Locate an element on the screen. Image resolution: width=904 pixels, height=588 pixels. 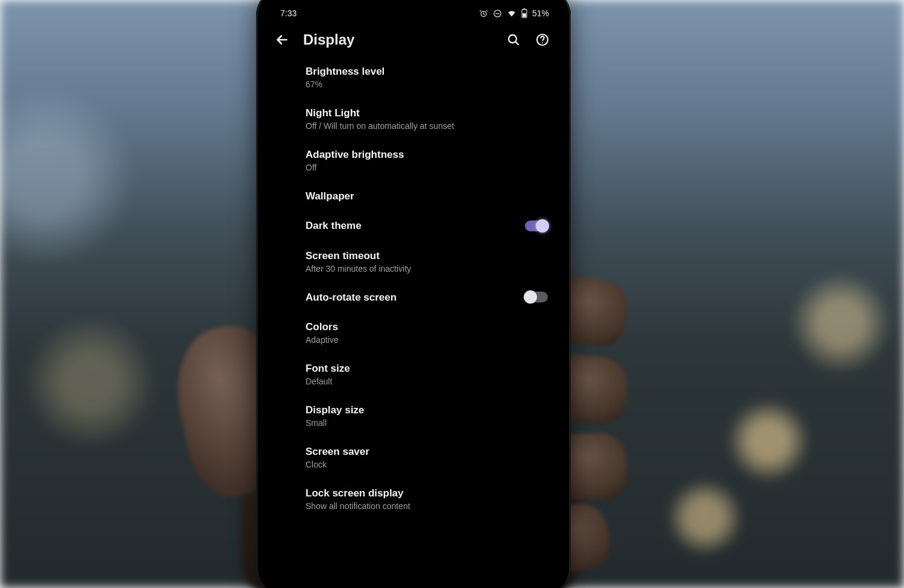
setting-subtitle: Off / Will turn on automatically at suns… is located at coordinates (412, 127).